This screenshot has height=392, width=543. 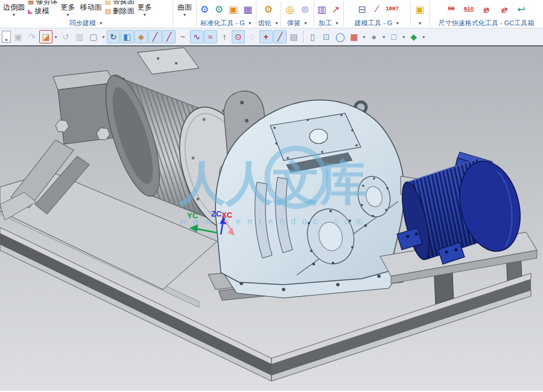 I want to click on group-surface: 曲面 ▼, so click(x=185, y=14).